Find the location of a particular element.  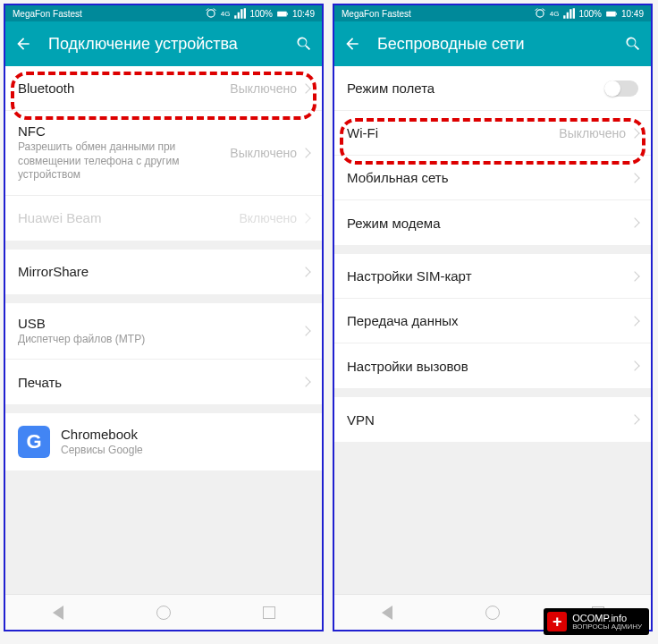

item-title: USB is located at coordinates (160, 324).